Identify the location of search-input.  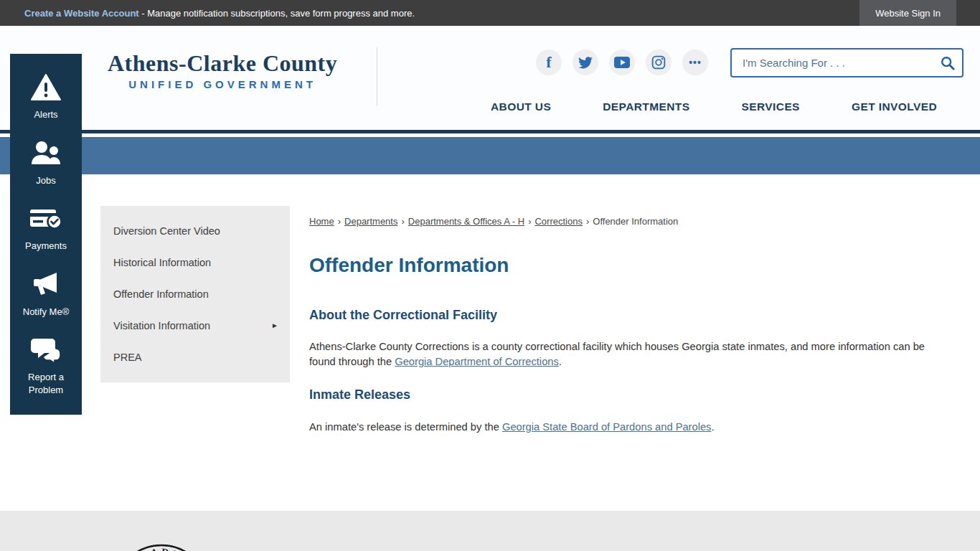
(832, 63).